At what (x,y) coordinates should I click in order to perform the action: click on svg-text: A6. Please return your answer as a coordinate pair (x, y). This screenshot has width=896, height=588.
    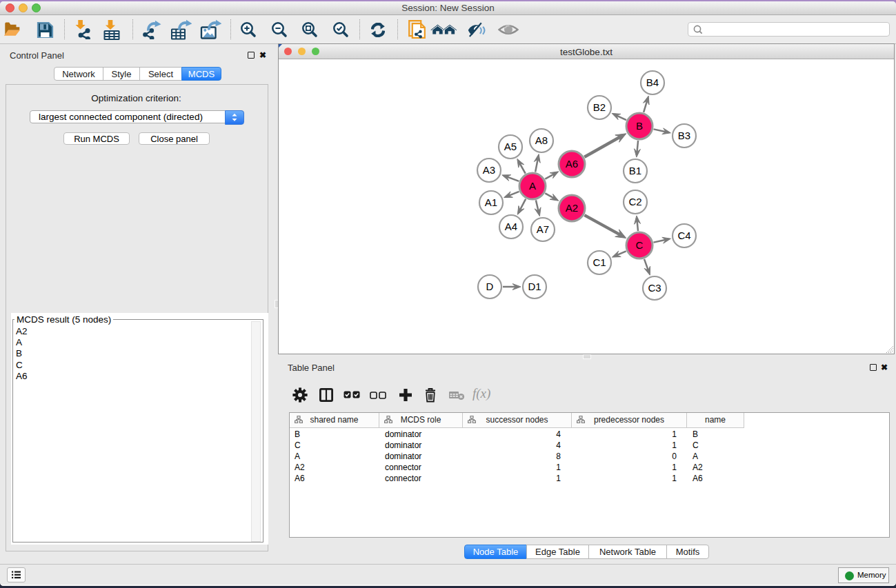
    Looking at the image, I should click on (572, 164).